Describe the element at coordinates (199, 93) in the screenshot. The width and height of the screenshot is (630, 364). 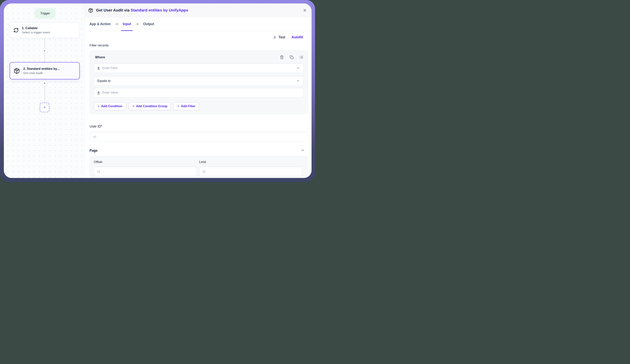
I see `condition-value-field: A` at that location.